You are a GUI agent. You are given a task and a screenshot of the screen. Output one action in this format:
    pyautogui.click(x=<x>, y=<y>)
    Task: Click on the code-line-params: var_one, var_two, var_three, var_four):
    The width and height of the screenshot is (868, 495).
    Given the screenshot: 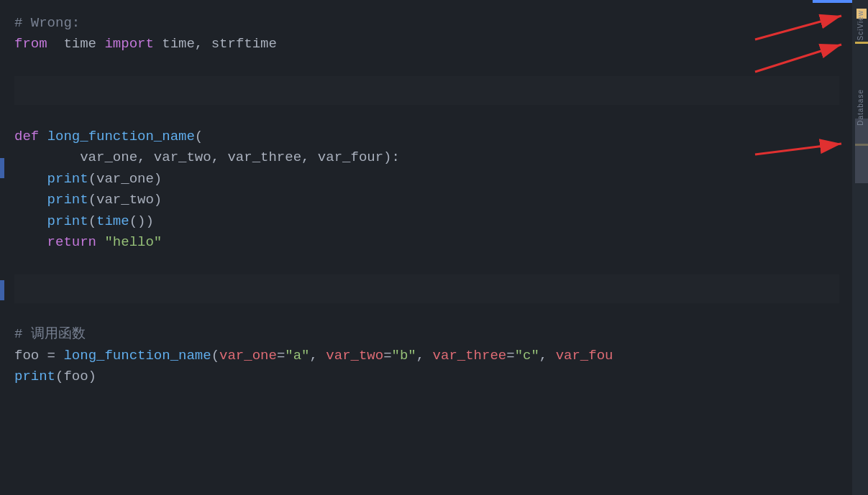 What is the action you would take?
    pyautogui.click(x=427, y=158)
    